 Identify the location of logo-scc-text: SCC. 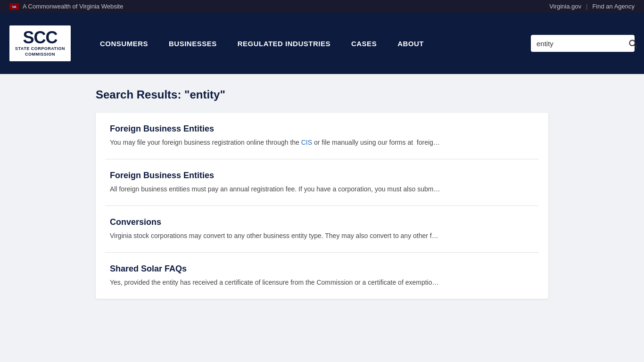
(40, 38).